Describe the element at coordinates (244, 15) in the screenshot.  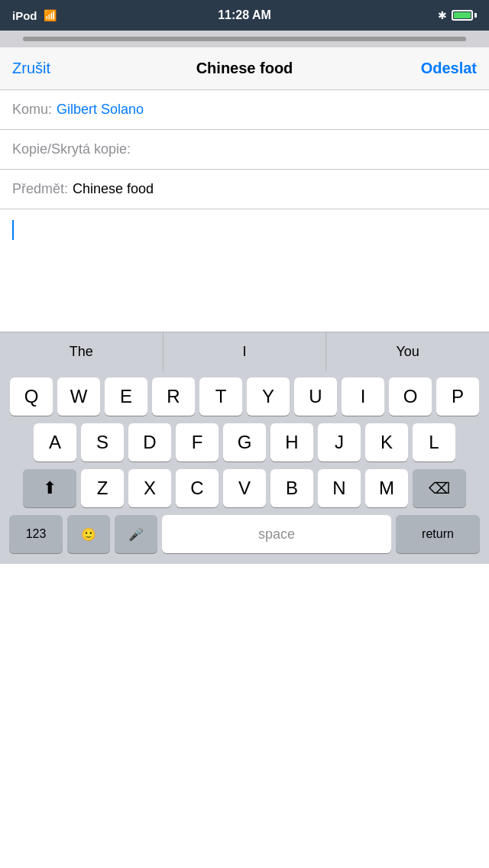
I see `status-time: 11:28 AM` at that location.